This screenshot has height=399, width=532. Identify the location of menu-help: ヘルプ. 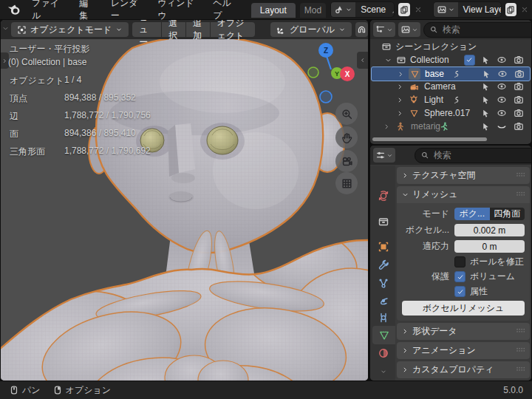
(225, 10).